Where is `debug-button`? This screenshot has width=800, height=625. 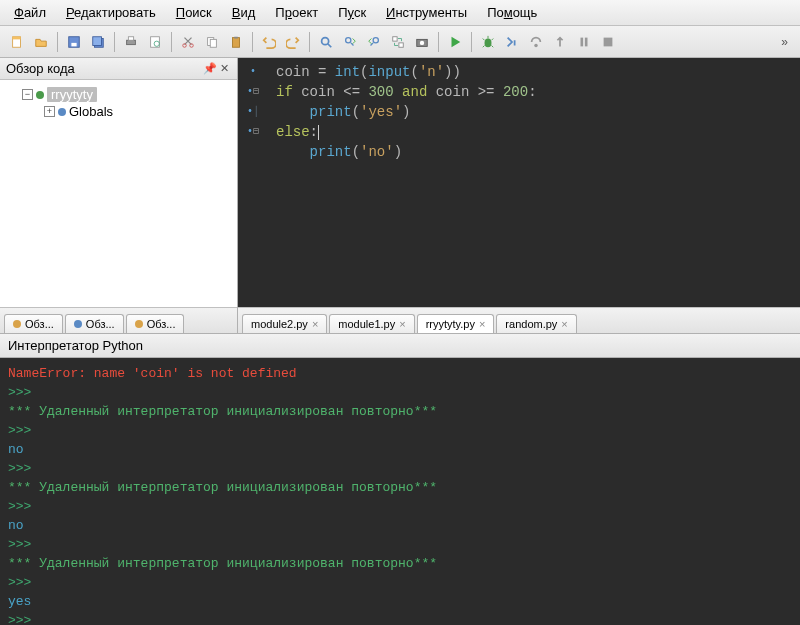
debug-button is located at coordinates (488, 42).